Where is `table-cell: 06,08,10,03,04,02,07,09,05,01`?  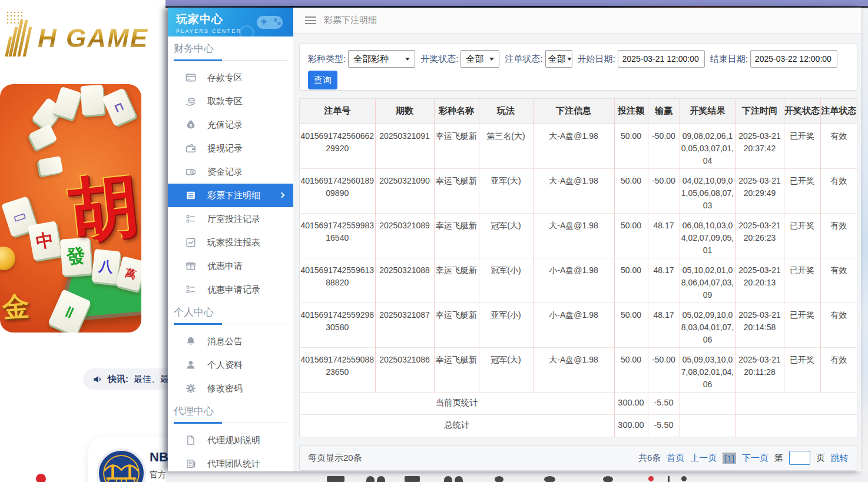 table-cell: 06,08,10,03,04,02,07,09,05,01 is located at coordinates (708, 235).